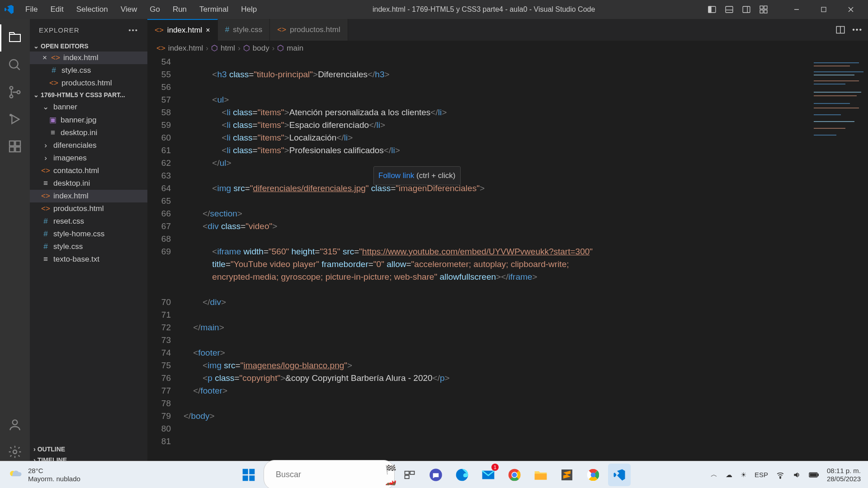  I want to click on tab-close-icon: ×, so click(208, 30).